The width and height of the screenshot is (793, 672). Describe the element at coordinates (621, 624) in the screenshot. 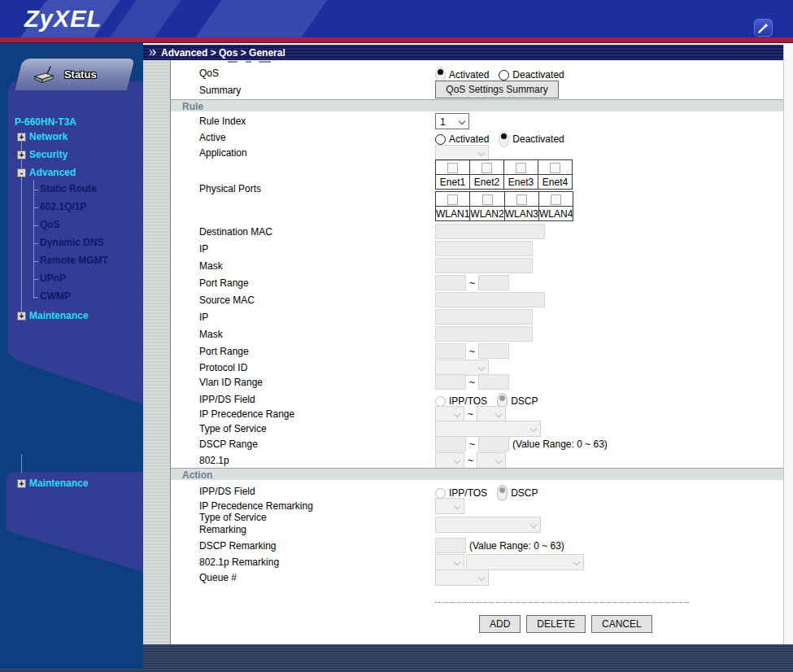

I see `cancel-button: CANCEL` at that location.